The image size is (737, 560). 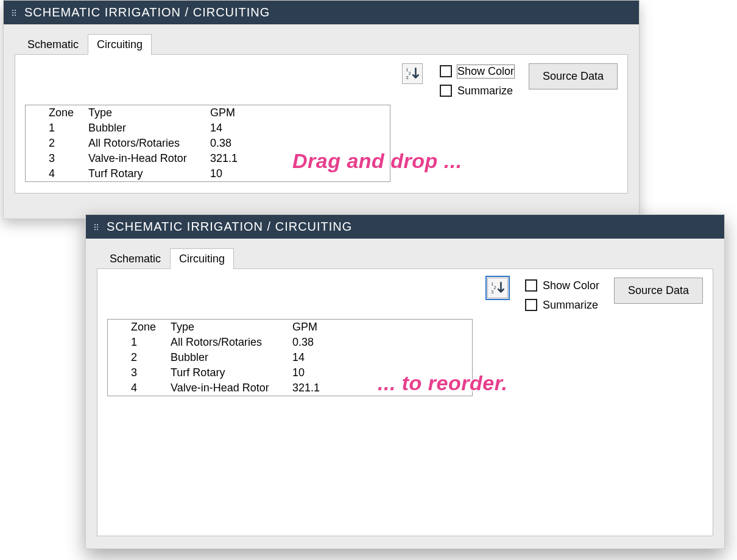 What do you see at coordinates (290, 373) in the screenshot?
I see `table-row: 3Turf Rotary10` at bounding box center [290, 373].